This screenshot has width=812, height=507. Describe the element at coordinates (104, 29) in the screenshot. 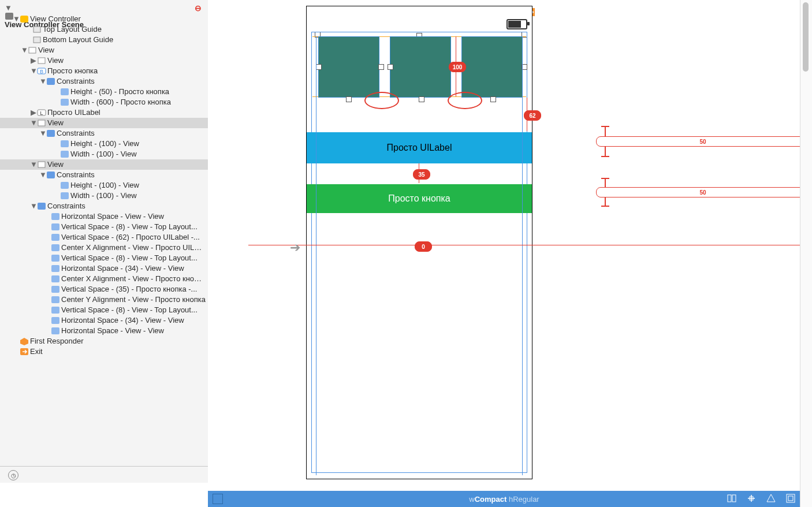

I see `outline-row: Top Layout Guide` at that location.